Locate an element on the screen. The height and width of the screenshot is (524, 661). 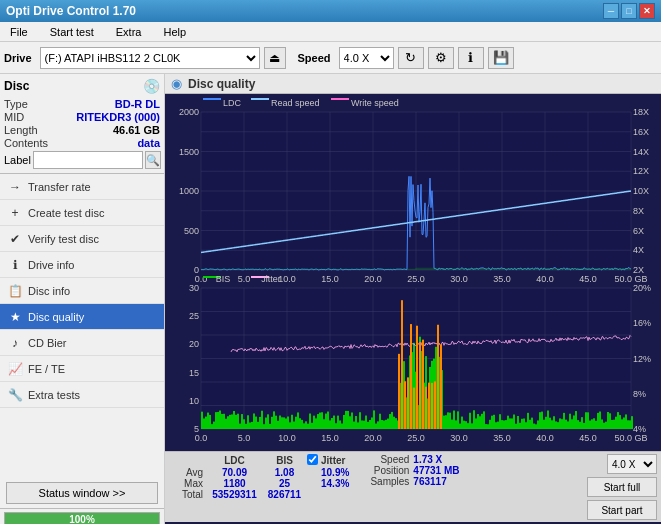
disc-length-row: Length 46.61 GB is located at coordinates (82, 130).